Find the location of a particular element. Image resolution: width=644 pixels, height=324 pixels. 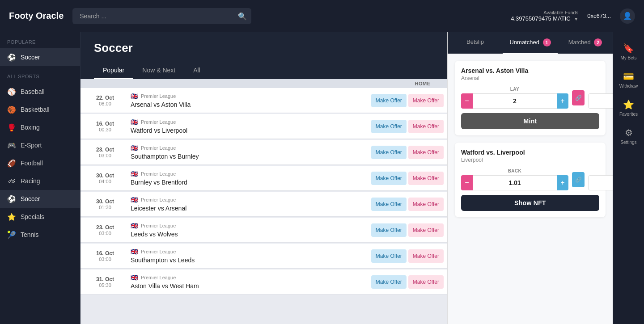

right-sidebar-favorites: ⭐ Favorites is located at coordinates (629, 108).